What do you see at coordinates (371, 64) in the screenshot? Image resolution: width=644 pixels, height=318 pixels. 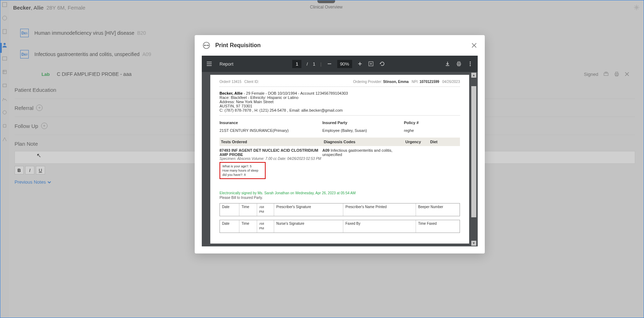 I see `fit-page-icon` at bounding box center [371, 64].